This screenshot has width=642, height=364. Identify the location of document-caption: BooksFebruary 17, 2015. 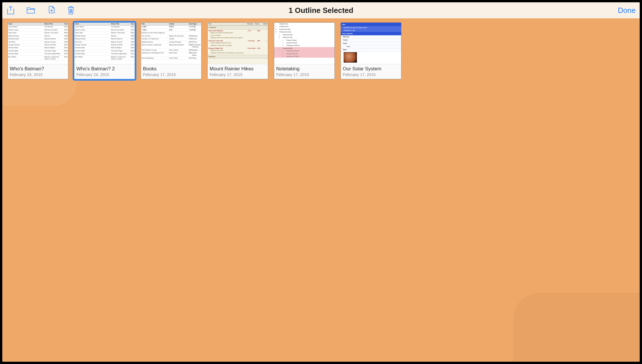
(171, 71).